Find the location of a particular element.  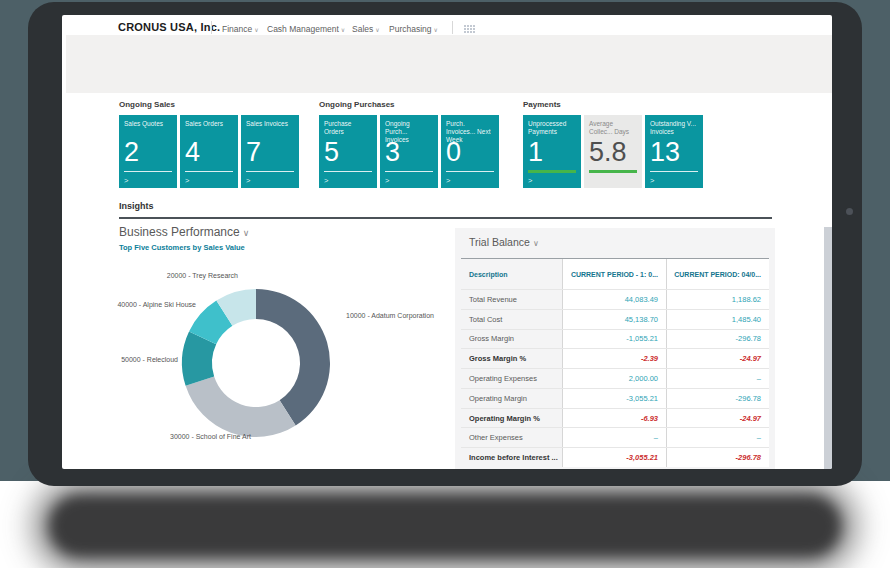

tile-value: 5.8 is located at coordinates (608, 153).